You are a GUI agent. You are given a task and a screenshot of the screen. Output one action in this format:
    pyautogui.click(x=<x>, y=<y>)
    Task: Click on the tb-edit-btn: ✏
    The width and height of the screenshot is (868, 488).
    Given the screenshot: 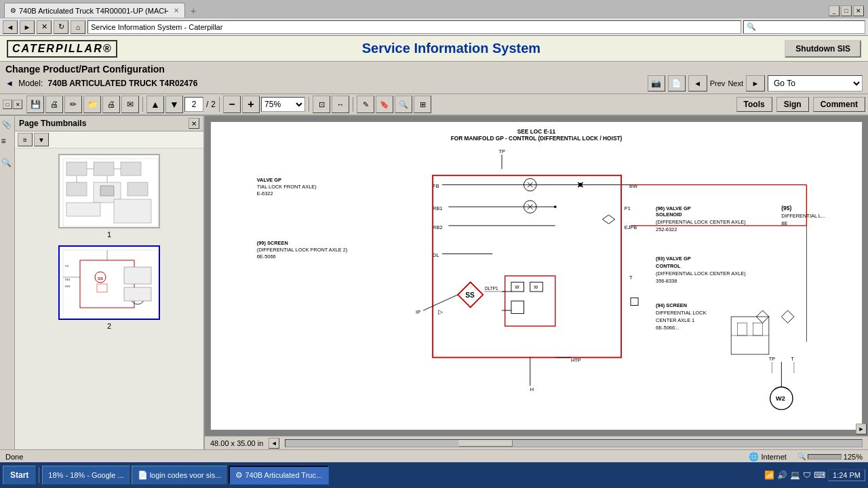 What is the action you would take?
    pyautogui.click(x=73, y=104)
    